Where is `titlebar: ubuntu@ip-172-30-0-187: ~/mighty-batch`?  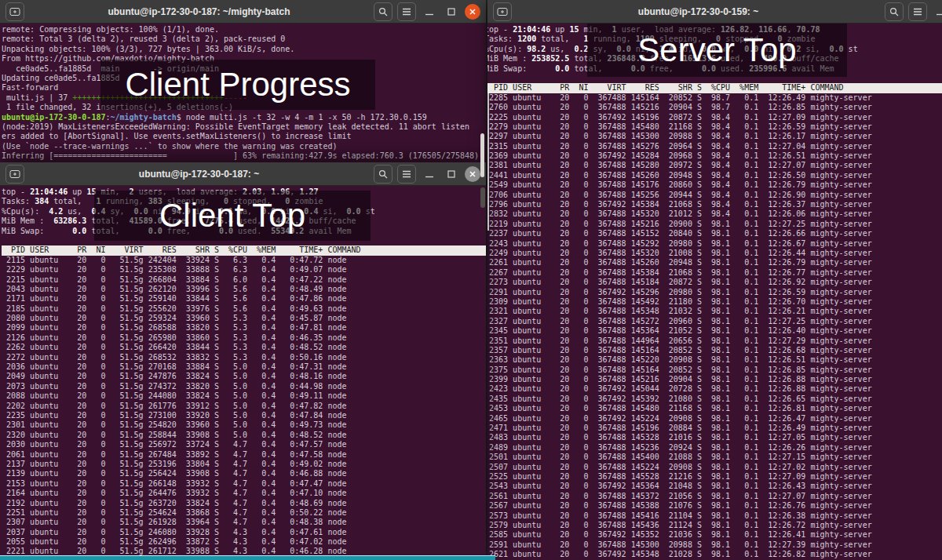
titlebar: ubuntu@ip-172-30-0-187: ~/mighty-batch is located at coordinates (243, 12).